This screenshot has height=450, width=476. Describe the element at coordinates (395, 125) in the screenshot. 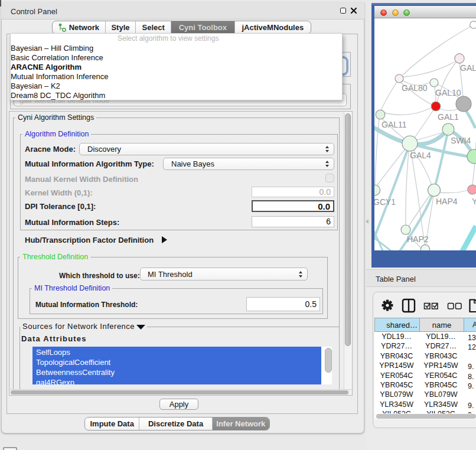

I see `svg-text: GAL11` at that location.